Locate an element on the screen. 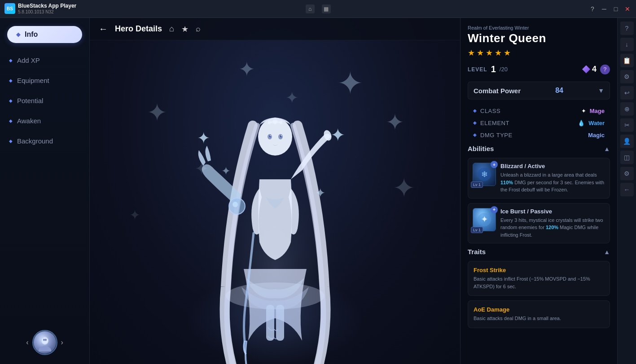 The image size is (636, 364). mage-icon: ✦ is located at coordinates (583, 111).